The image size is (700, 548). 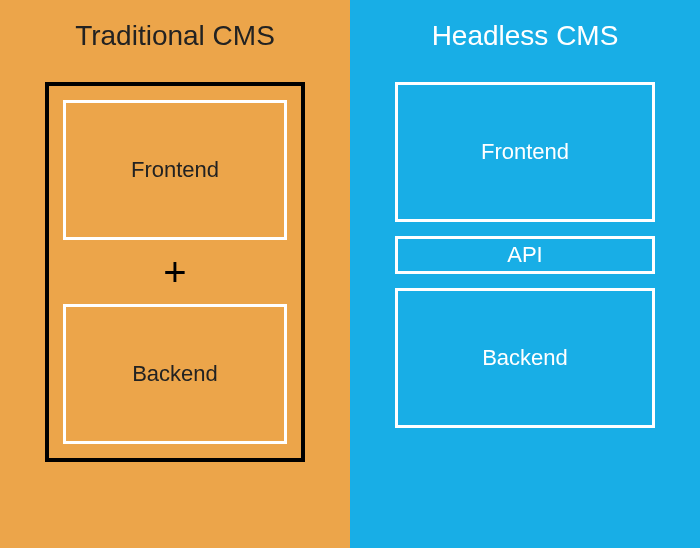 I want to click on plus-icon: +, so click(x=174, y=272).